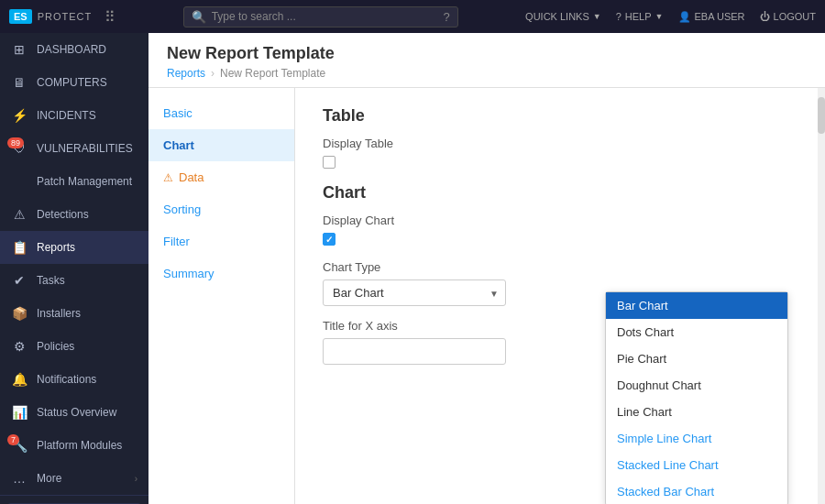  I want to click on display-table-wrap, so click(560, 162).